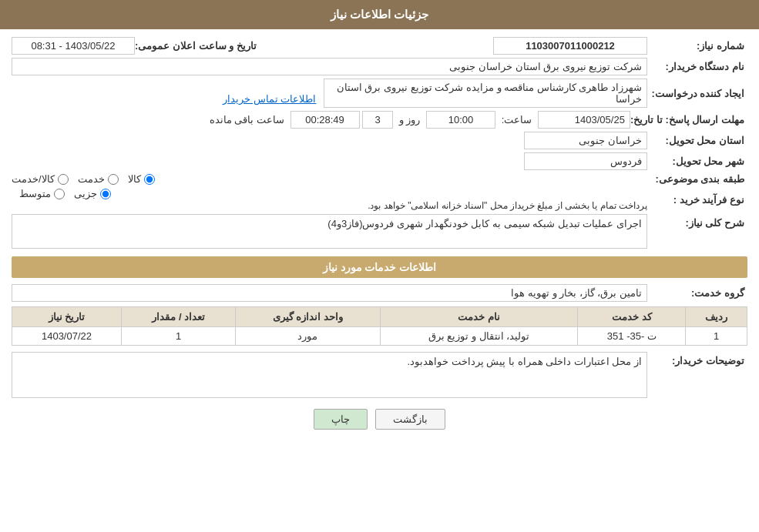 This screenshot has width=759, height=532. What do you see at coordinates (379, 419) in the screenshot?
I see `button-row: بازگشت چاپ` at bounding box center [379, 419].